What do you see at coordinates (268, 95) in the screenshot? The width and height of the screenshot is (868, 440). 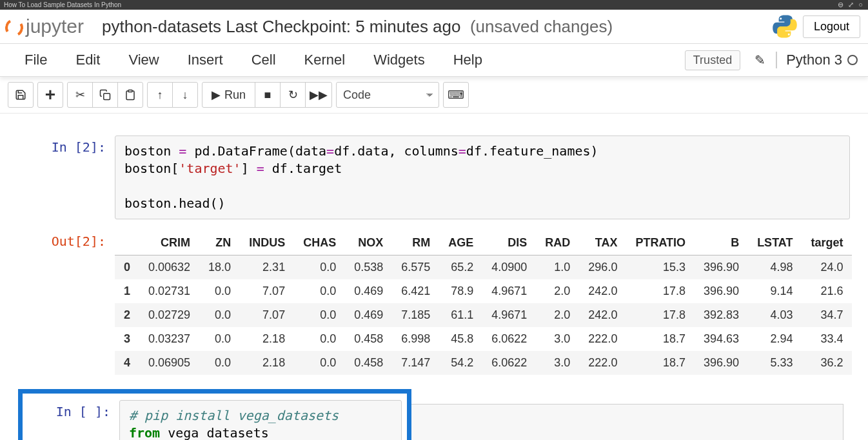 I see `interrupt-button: ■` at bounding box center [268, 95].